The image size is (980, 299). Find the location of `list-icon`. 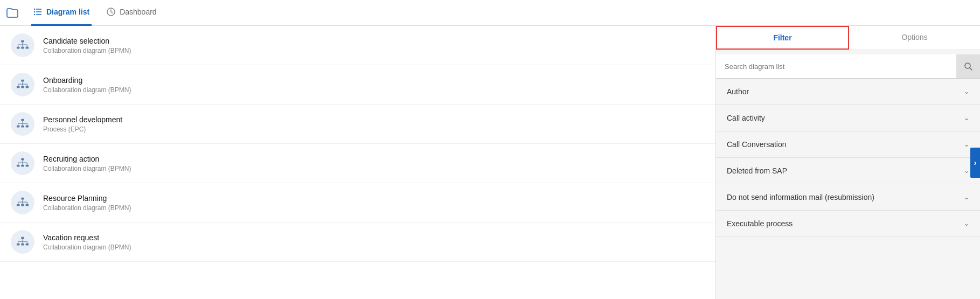

list-icon is located at coordinates (38, 12).